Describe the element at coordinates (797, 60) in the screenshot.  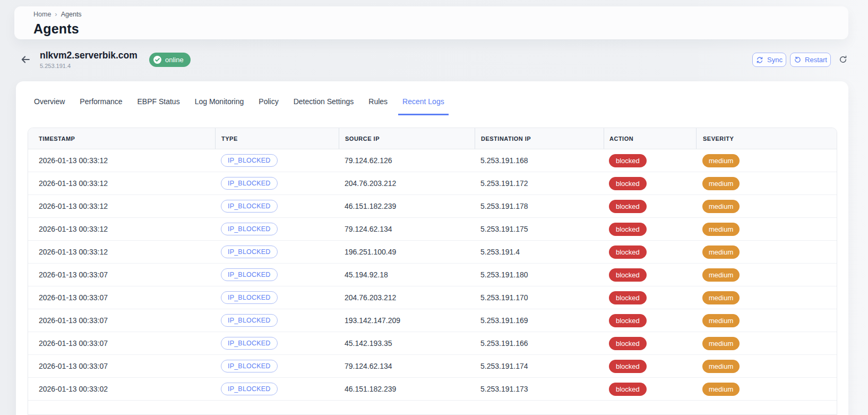
I see `restart-icon` at that location.